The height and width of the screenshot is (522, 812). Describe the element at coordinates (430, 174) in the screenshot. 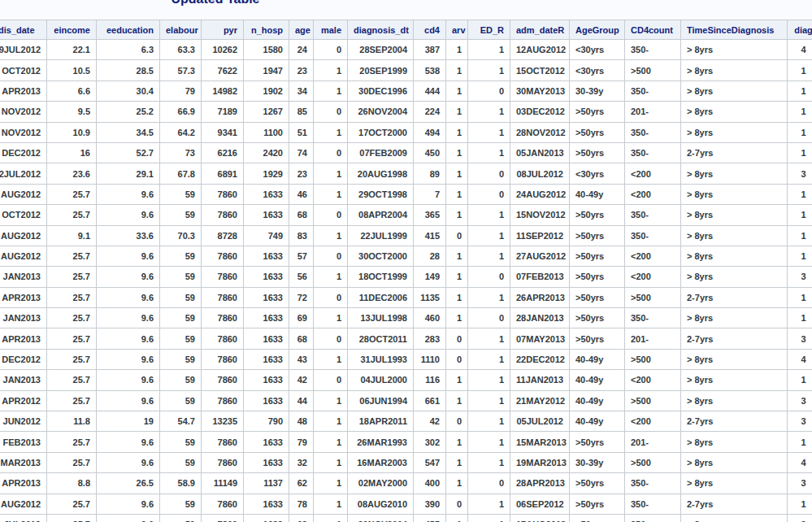

I see `cell-cd4: 89` at that location.